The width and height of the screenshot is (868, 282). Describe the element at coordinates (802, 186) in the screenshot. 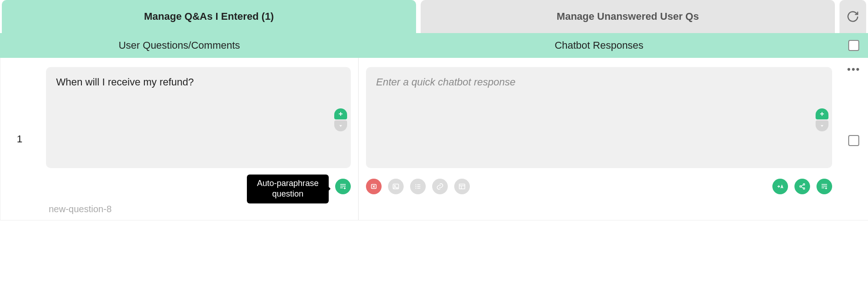

I see `share-icon` at that location.